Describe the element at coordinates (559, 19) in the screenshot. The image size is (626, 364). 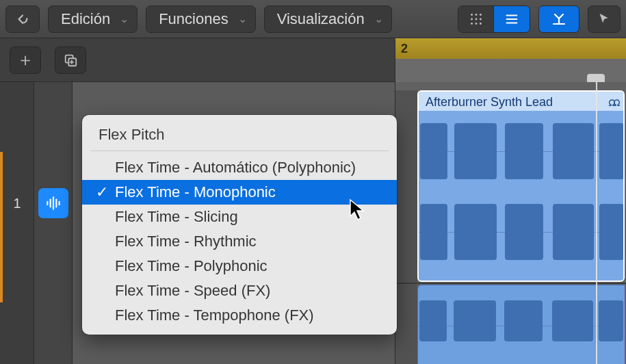
I see `flex-icon` at that location.